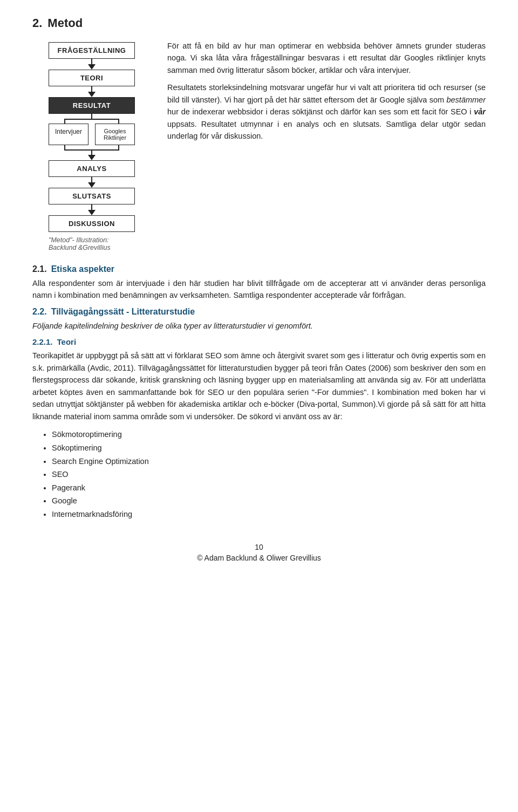 This screenshot has width=518, height=812. I want to click on intro-paragraph-1: För att få en bild av hur man optimerar …, so click(326, 58).